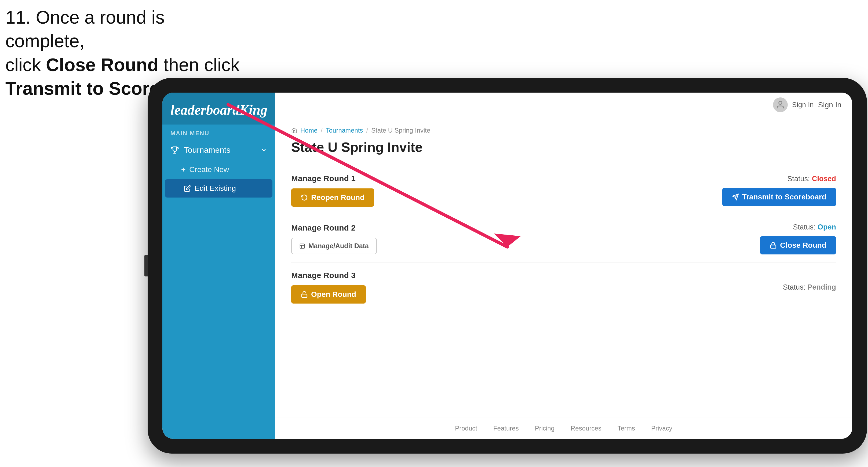 The height and width of the screenshot is (467, 868). Describe the element at coordinates (219, 110) in the screenshot. I see `logo: leaderboardKing` at that location.